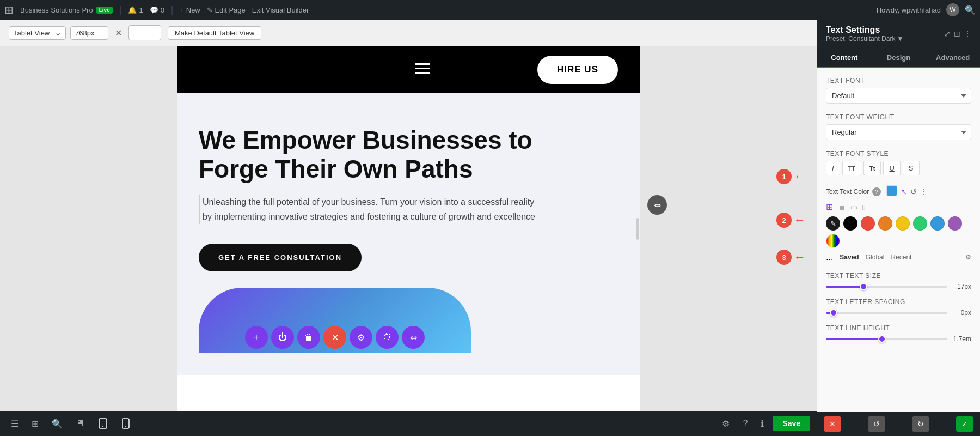  What do you see at coordinates (578, 70) in the screenshot?
I see `hire-us-button: HIRE US` at bounding box center [578, 70].